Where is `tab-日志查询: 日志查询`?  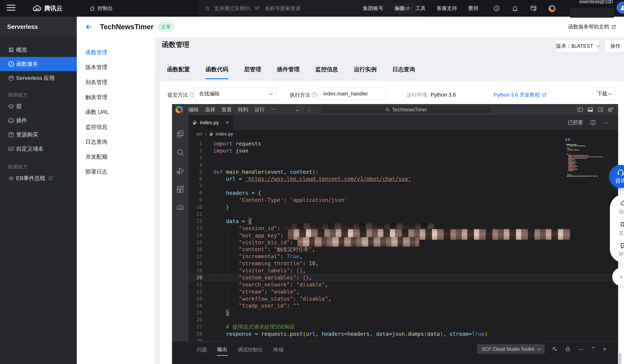
tab-日志查询: 日志查询 is located at coordinates (404, 70).